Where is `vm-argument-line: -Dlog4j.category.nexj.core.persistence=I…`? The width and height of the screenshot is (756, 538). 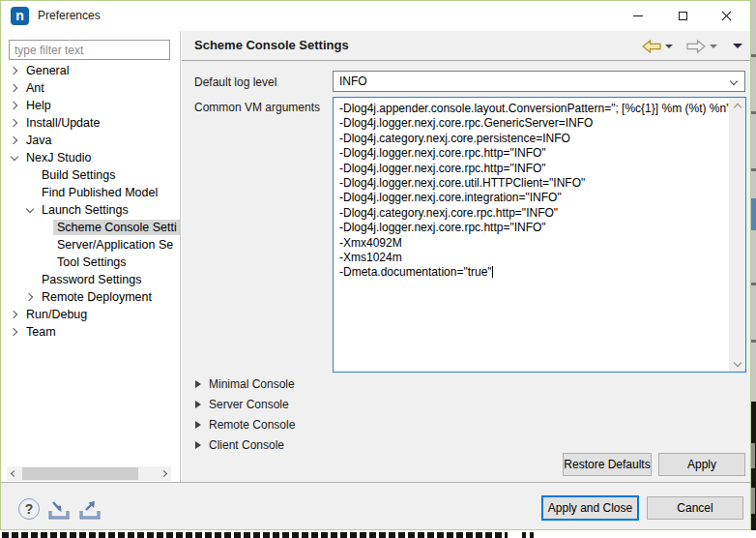
vm-argument-line: -Dlog4j.category.nexj.core.persistence=I… is located at coordinates (534, 139).